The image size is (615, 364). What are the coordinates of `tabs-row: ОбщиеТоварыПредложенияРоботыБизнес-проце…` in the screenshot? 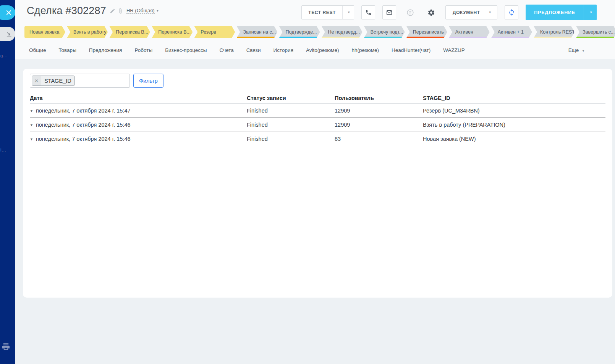 It's located at (315, 50).